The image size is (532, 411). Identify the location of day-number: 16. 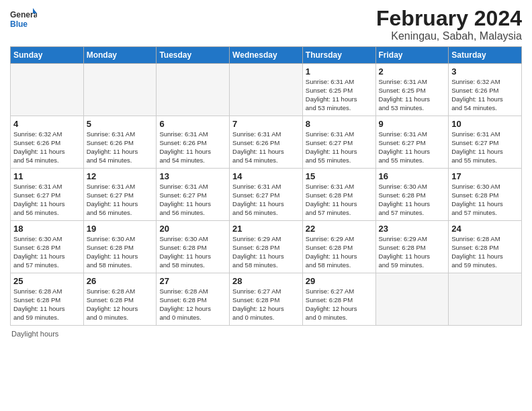
(412, 176).